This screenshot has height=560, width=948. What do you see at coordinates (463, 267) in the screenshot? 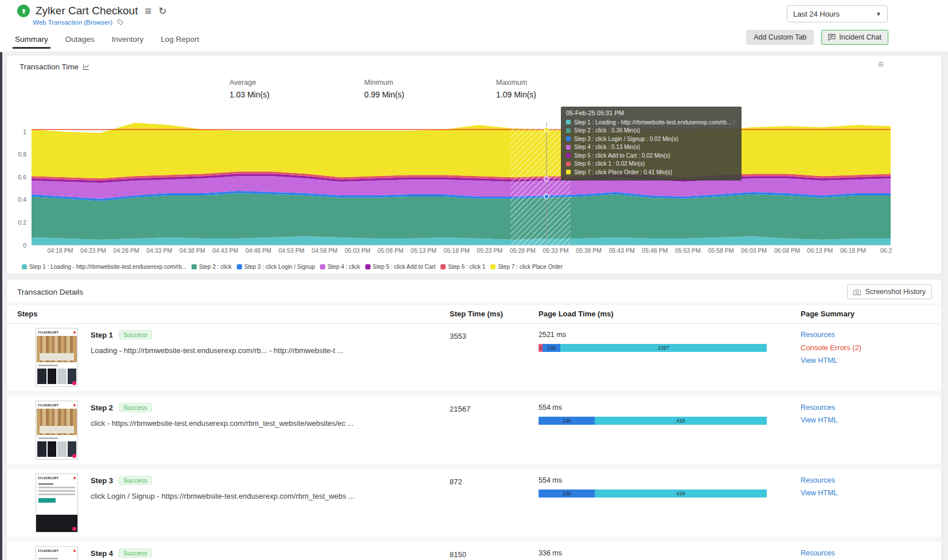
I see `legend-item: Step 6 : click 1` at bounding box center [463, 267].